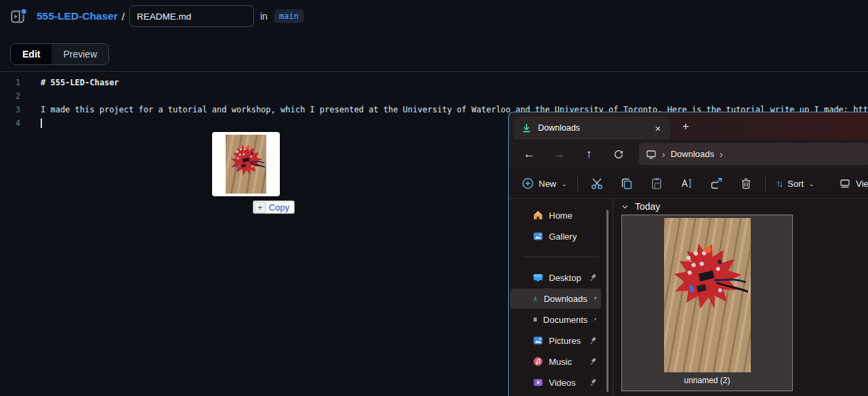 The image size is (868, 396). Describe the element at coordinates (18, 16) in the screenshot. I see `sidebar-toggle-icon` at that location.